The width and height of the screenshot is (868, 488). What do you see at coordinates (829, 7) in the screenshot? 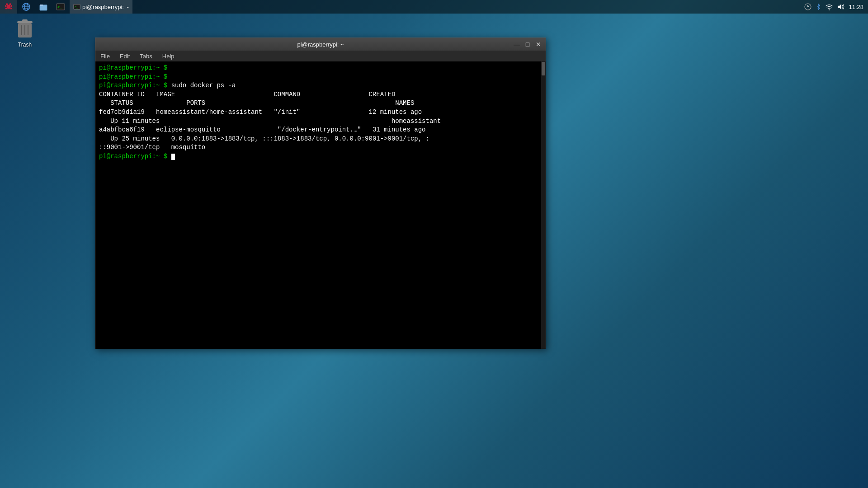
I see `wifi-icon` at bounding box center [829, 7].